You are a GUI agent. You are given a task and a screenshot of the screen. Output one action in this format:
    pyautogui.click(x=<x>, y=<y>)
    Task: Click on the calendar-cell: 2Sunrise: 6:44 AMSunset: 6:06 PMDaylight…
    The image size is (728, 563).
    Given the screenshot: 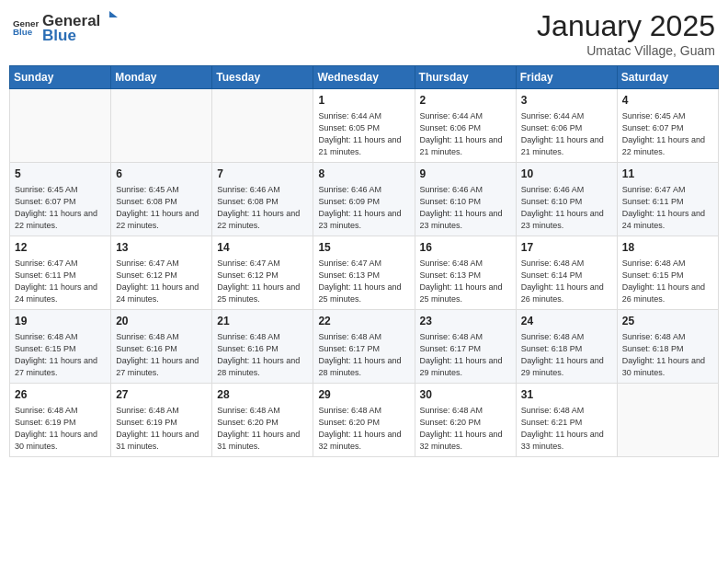 What is the action you would take?
    pyautogui.click(x=465, y=126)
    